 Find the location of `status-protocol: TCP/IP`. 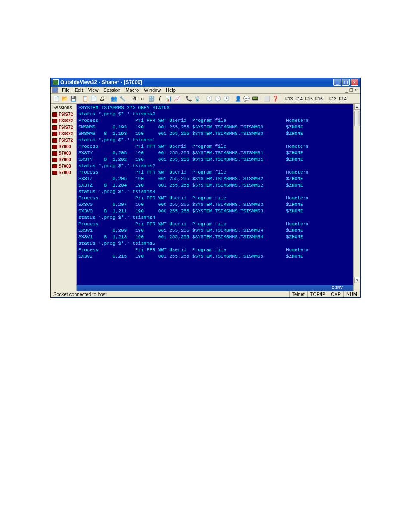

status-protocol: TCP/IP is located at coordinates (318, 294).